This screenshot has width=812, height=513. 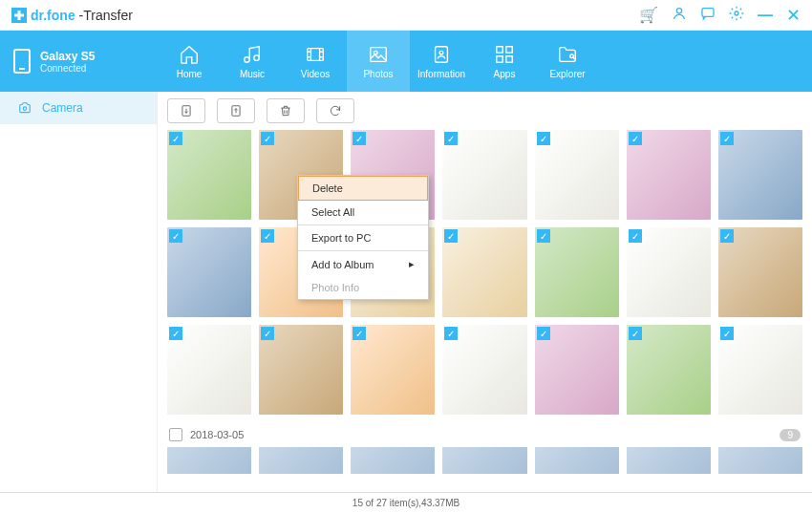 I want to click on feedback-icon, so click(x=708, y=15).